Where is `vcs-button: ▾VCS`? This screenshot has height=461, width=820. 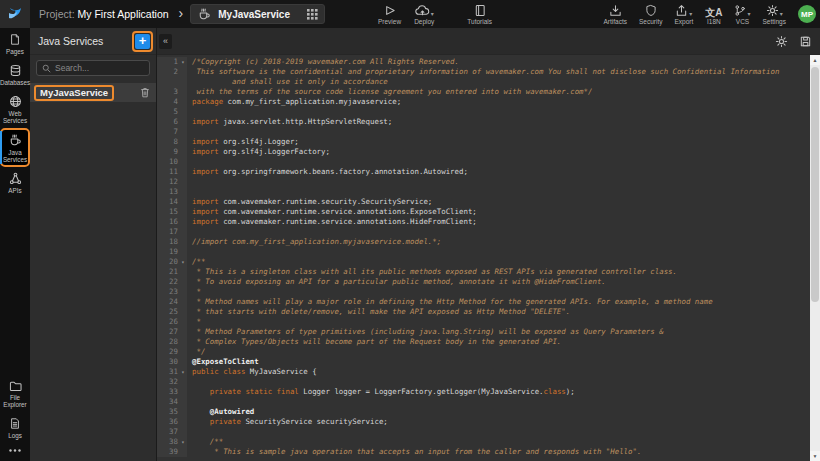
vcs-button: ▾VCS is located at coordinates (742, 14).